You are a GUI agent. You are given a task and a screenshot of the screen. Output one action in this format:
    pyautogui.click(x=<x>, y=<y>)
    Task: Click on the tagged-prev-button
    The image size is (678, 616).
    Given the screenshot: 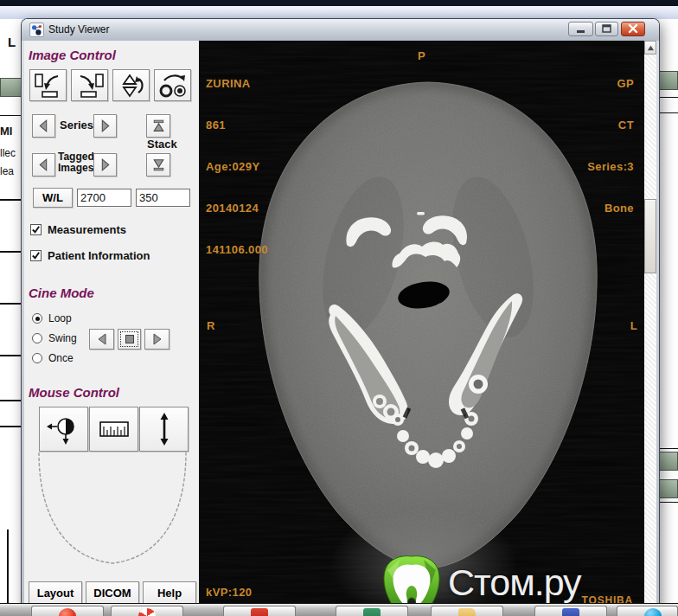 What is the action you would take?
    pyautogui.click(x=43, y=164)
    